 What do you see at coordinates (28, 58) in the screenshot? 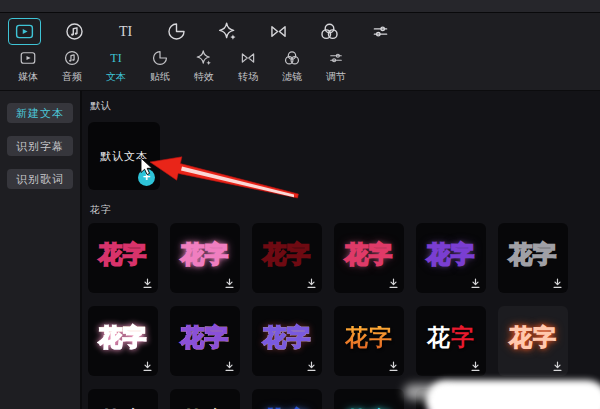
I see `media-icon` at bounding box center [28, 58].